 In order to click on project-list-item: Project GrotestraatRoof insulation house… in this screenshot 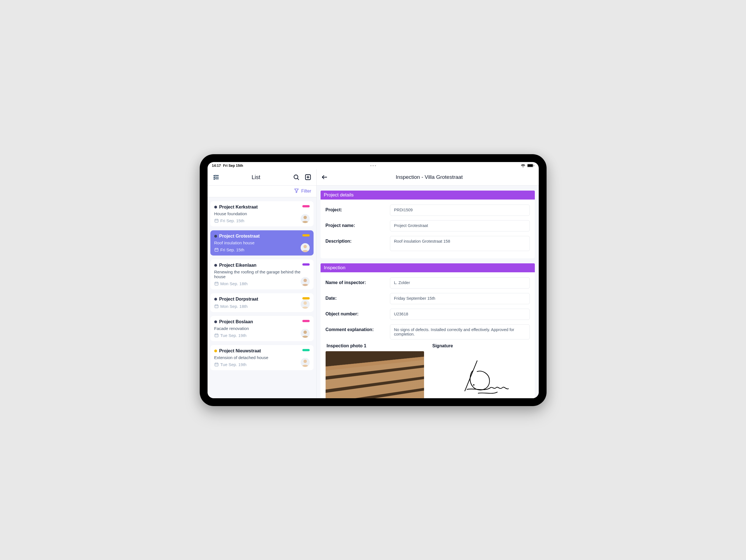, I will do `click(262, 243)`.